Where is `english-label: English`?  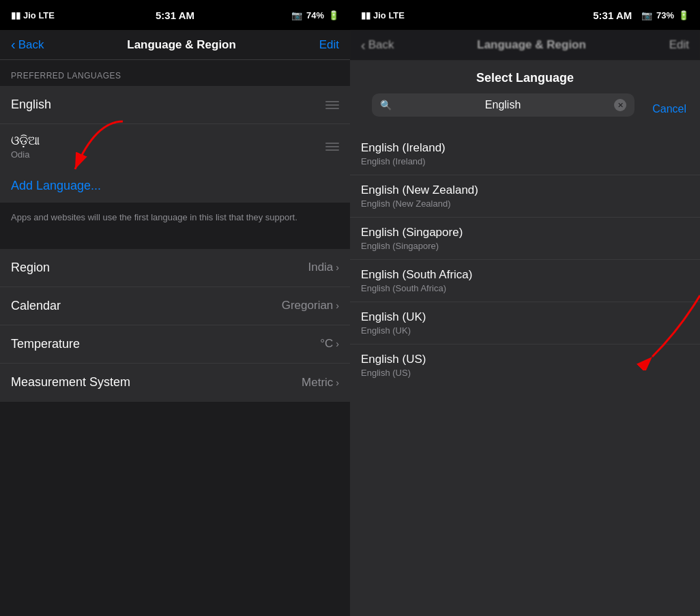
english-label: English is located at coordinates (31, 105).